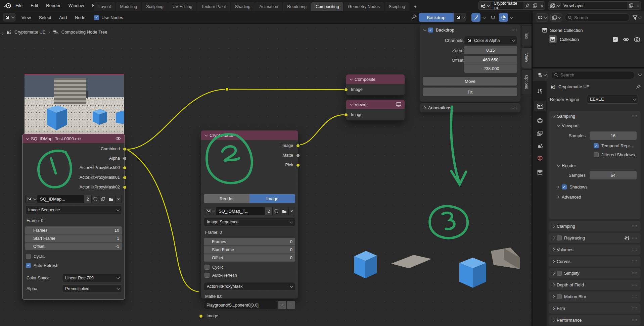 The height and width of the screenshot is (326, 644). I want to click on blender-logo-icon, so click(8, 5).